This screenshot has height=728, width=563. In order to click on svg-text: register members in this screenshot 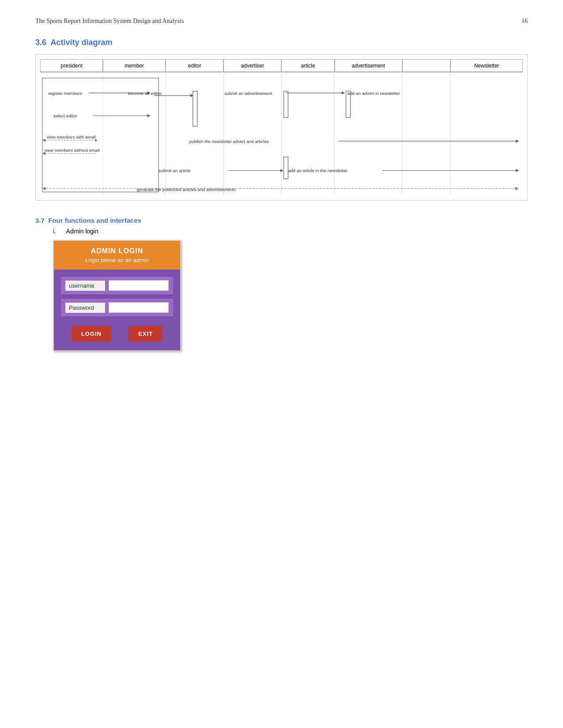, I will do `click(65, 94)`.